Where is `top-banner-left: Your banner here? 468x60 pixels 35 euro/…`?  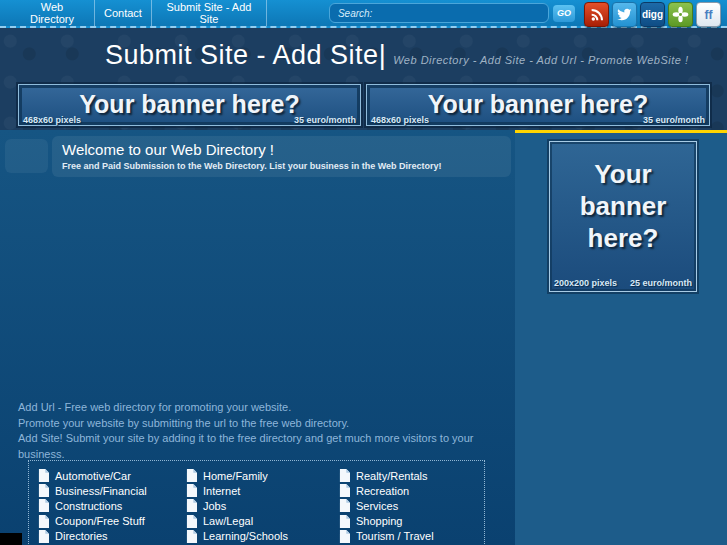
top-banner-left: Your banner here? 468x60 pixels 35 euro/… is located at coordinates (190, 105).